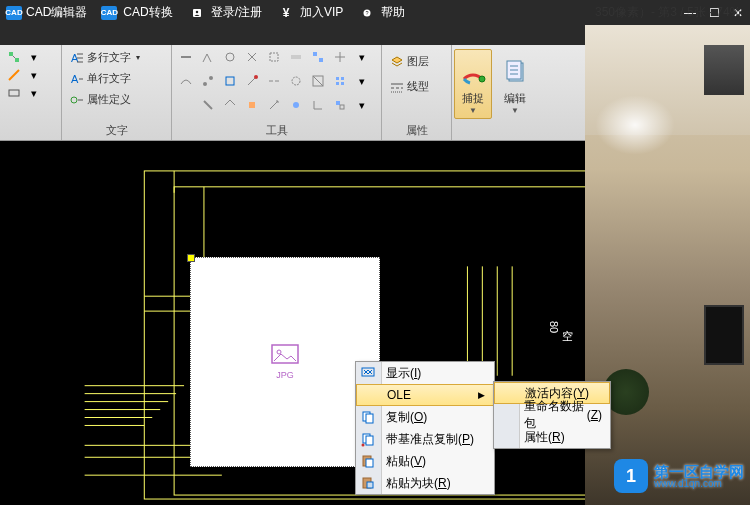 This screenshot has height=505, width=750. Describe the element at coordinates (425, 483) in the screenshot. I see `cm-paste-block: 粘贴为块(R)` at that location.